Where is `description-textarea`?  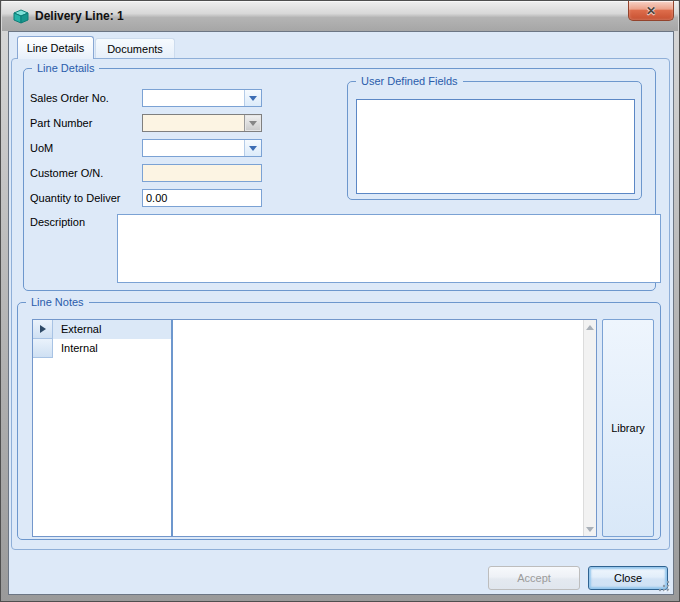 description-textarea is located at coordinates (389, 248).